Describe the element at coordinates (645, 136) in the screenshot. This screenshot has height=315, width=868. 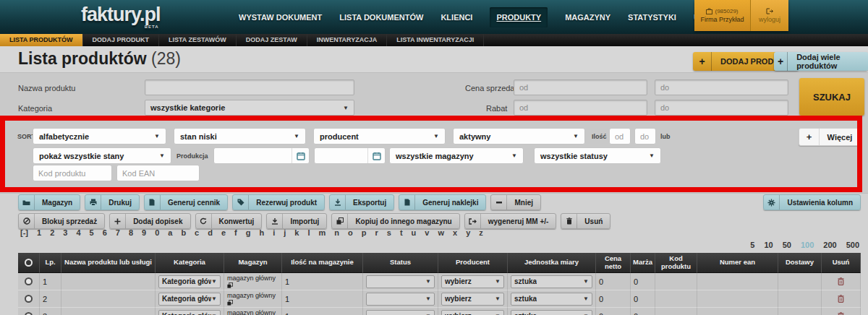
I see `quantity-to-input` at that location.